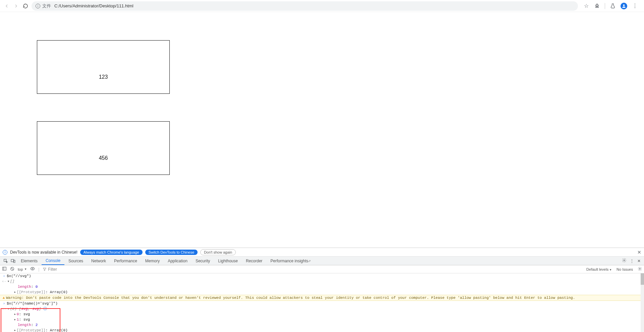 The height and width of the screenshot is (332, 644). Describe the element at coordinates (103, 148) in the screenshot. I see `svg-element-2: 456` at that location.